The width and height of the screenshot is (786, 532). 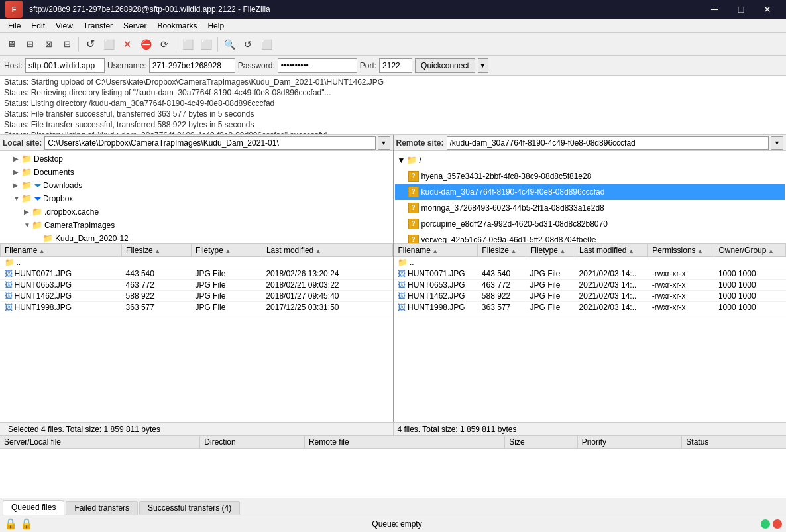 I want to click on username-input, so click(x=192, y=66).